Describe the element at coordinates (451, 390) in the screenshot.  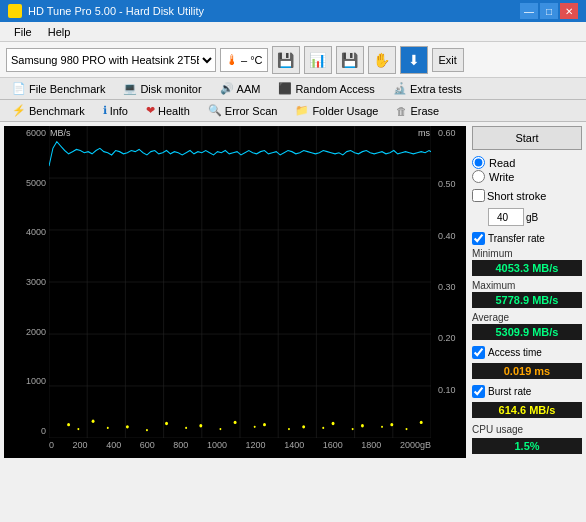
I see `y-tick-r-010: 0.10` at that location.